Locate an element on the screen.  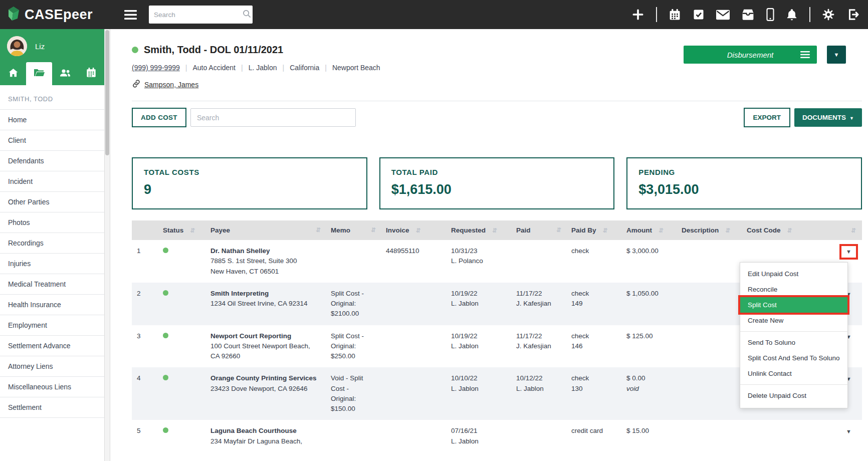
requested-date: 10/19/22 is located at coordinates (479, 294).